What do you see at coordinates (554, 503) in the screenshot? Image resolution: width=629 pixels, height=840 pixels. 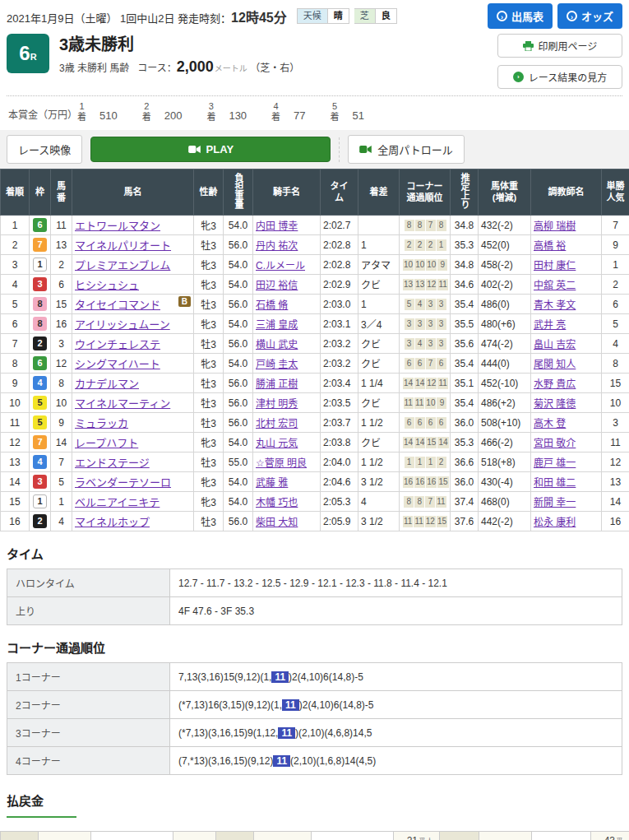 I see `trainer-link: 新開 幸一` at bounding box center [554, 503].